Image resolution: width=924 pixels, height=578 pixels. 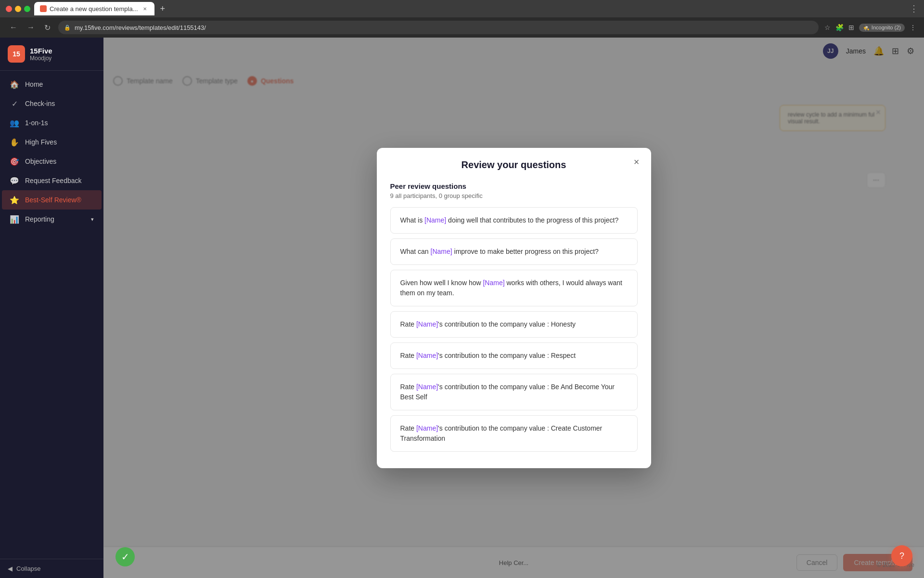 What do you see at coordinates (914, 9) in the screenshot?
I see `browser-menu-button: ⋮` at bounding box center [914, 9].